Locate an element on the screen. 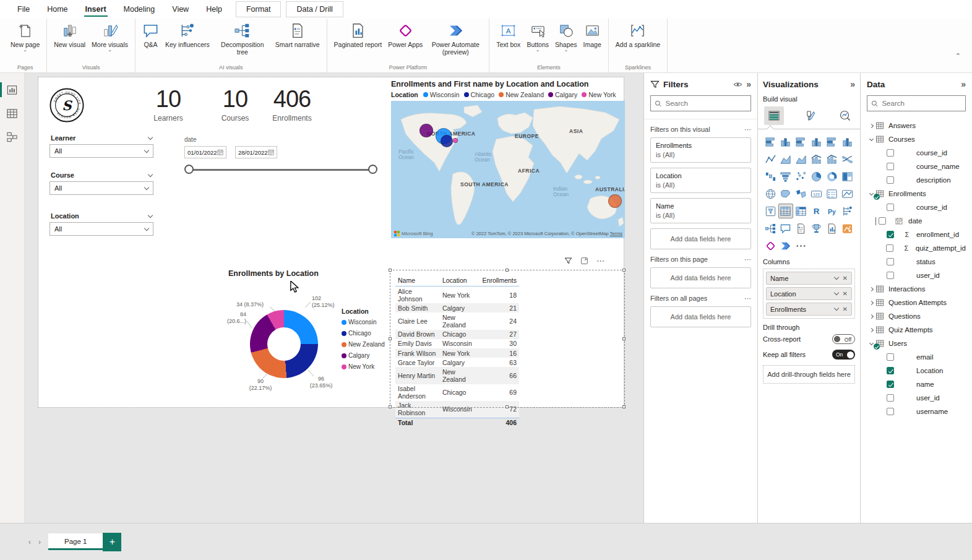 Image resolution: width=972 pixels, height=560 pixels. legend-item-calgary: Calgary is located at coordinates (563, 95).